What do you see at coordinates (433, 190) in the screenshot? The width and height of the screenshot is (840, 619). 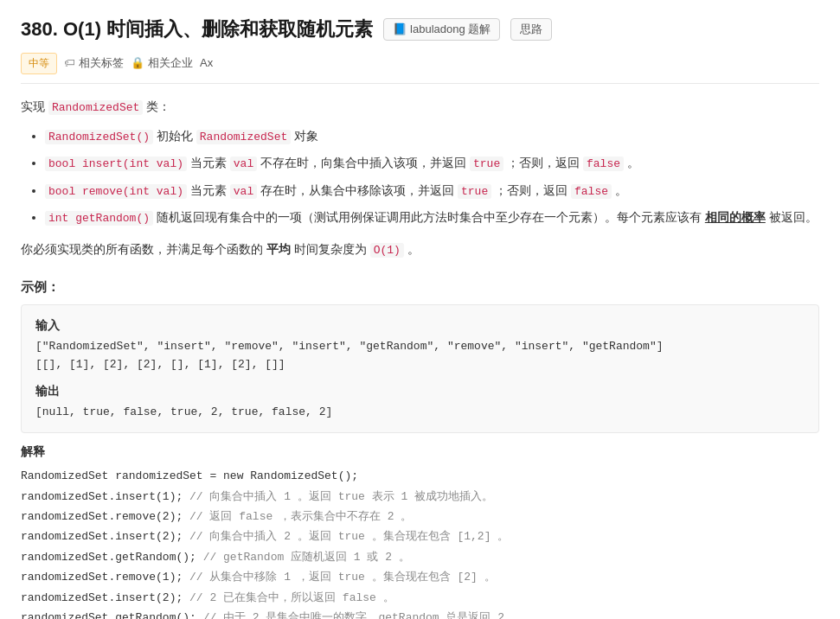 I see `list-item-3: bool remove(int val) 当元素 val 存在时，从集合中移除该…` at bounding box center [433, 190].